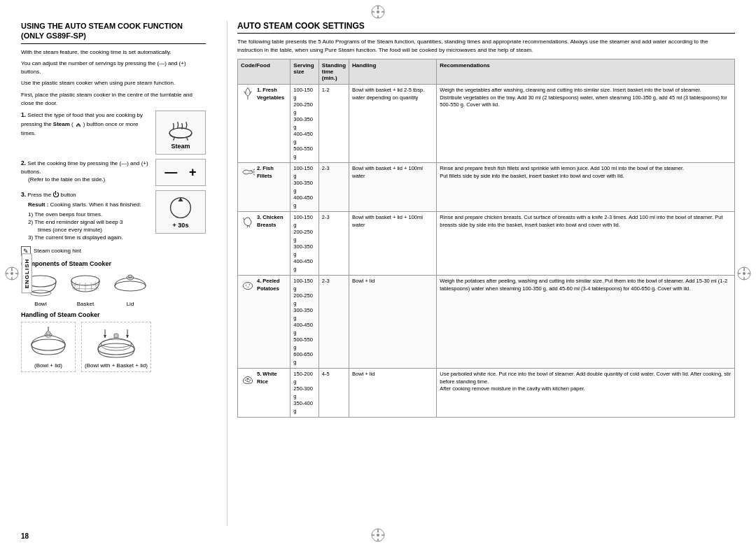  Describe the element at coordinates (305, 72) in the screenshot. I see `th-serving: Servingsize` at that location.